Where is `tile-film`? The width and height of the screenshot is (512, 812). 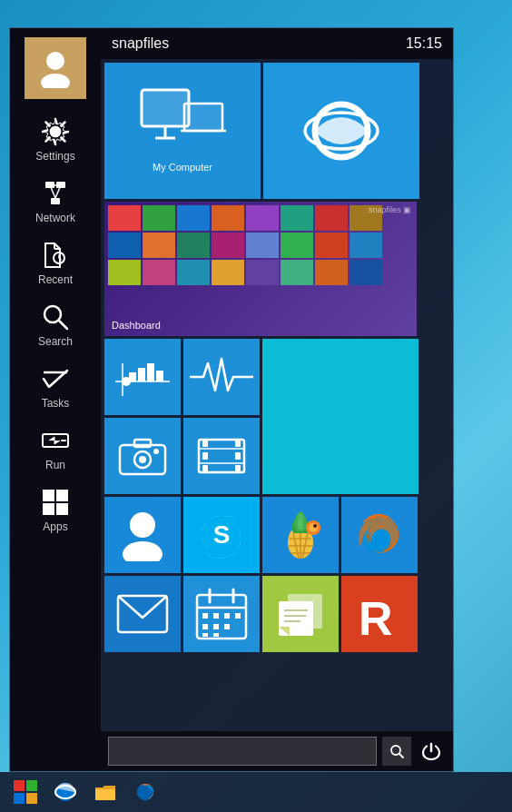
tile-film is located at coordinates (222, 456).